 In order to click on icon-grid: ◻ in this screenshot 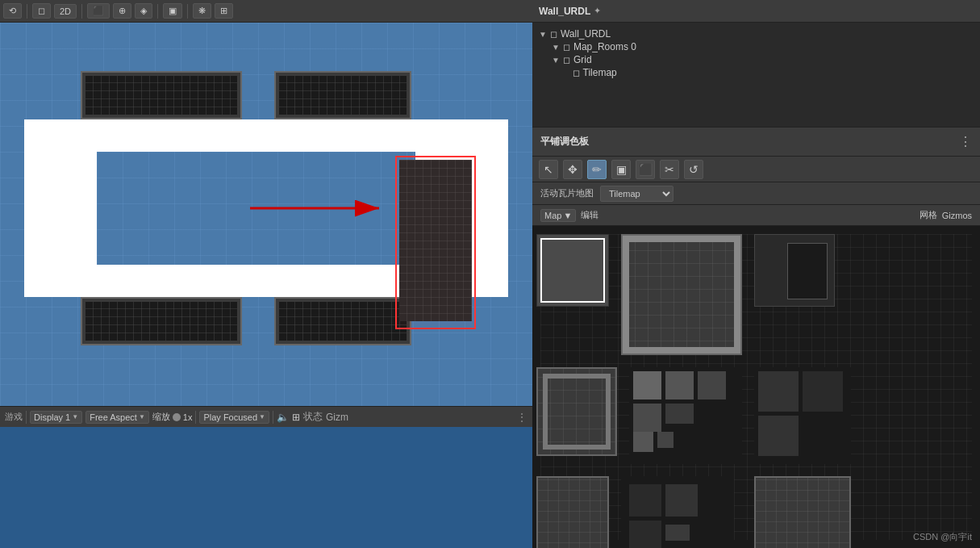, I will do `click(566, 60)`.